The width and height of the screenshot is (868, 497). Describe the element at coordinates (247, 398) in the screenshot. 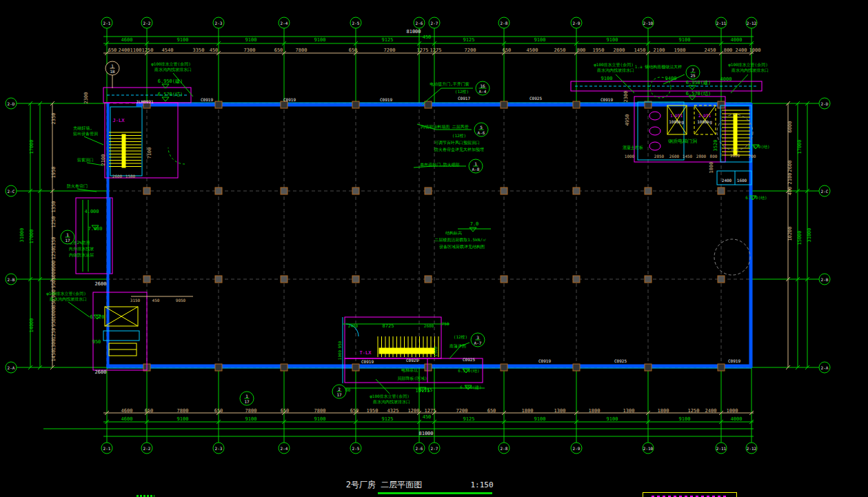

I see `detail-ref-circle: 117` at that location.